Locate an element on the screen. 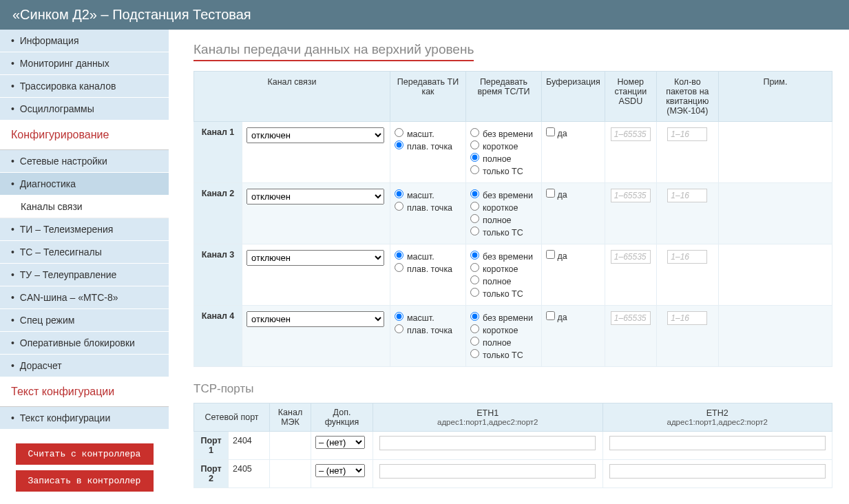 The height and width of the screenshot is (504, 849). channel-name: Канал 1 is located at coordinates (218, 153).